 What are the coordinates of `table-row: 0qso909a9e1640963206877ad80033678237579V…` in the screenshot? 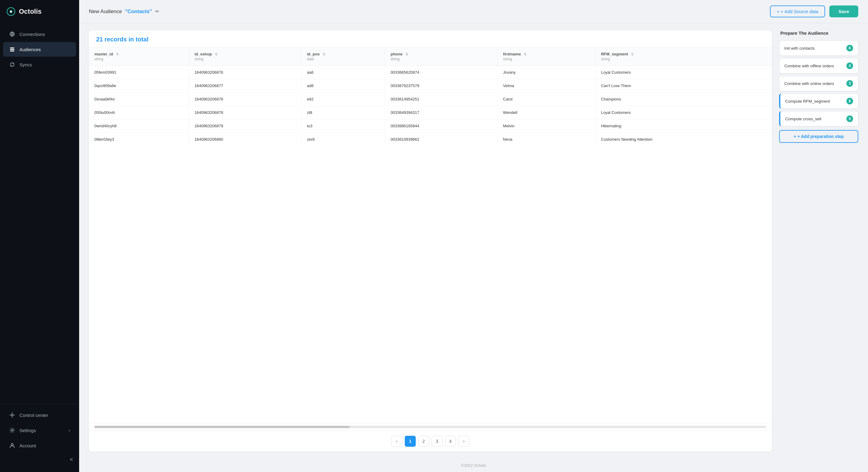 It's located at (431, 86).